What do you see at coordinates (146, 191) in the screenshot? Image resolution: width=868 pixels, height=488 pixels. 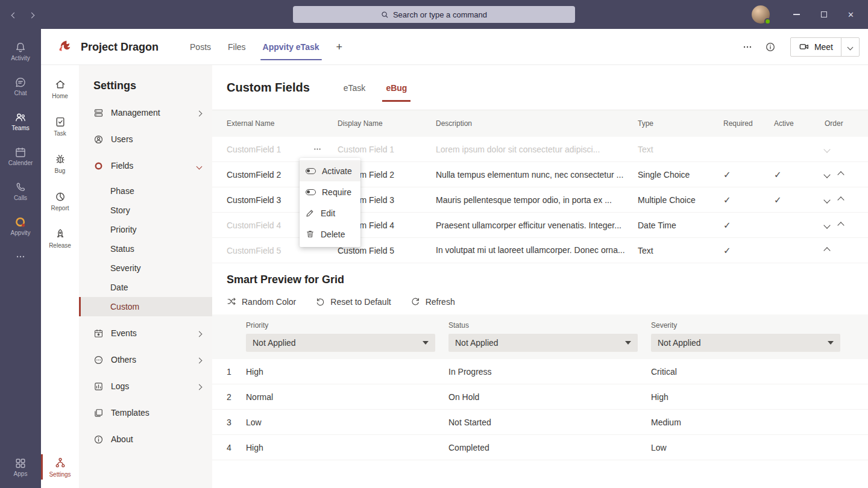 I see `settings-subitem-phase: Phase` at bounding box center [146, 191].